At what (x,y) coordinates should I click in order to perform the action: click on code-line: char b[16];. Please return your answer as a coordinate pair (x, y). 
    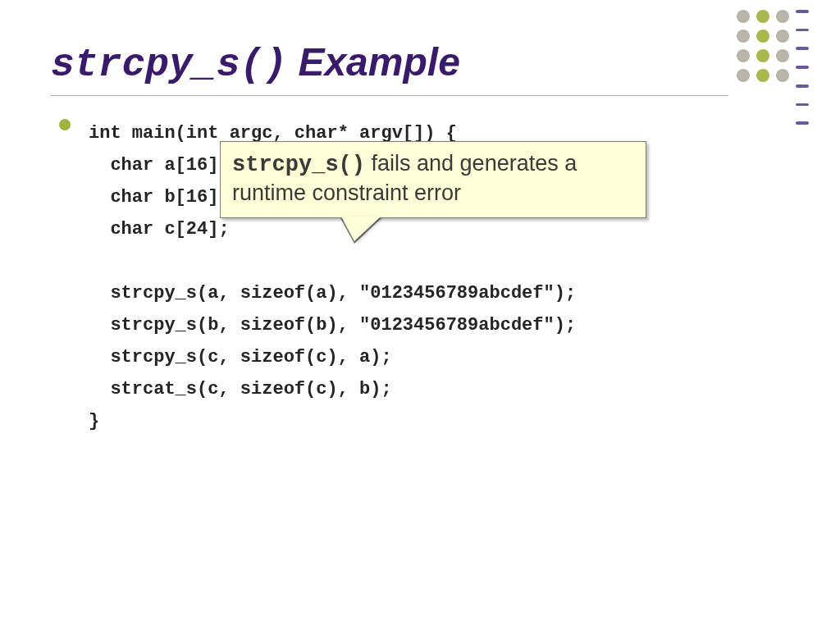
    Looking at the image, I should click on (159, 197).